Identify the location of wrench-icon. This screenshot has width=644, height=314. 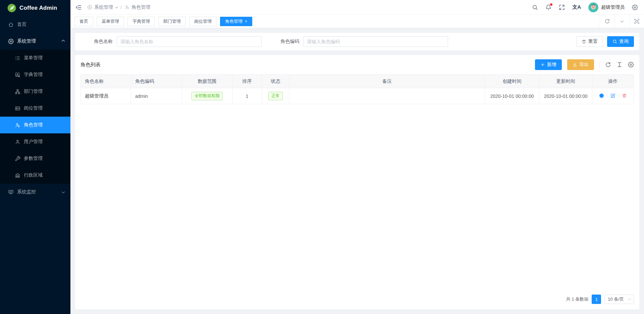
(17, 159).